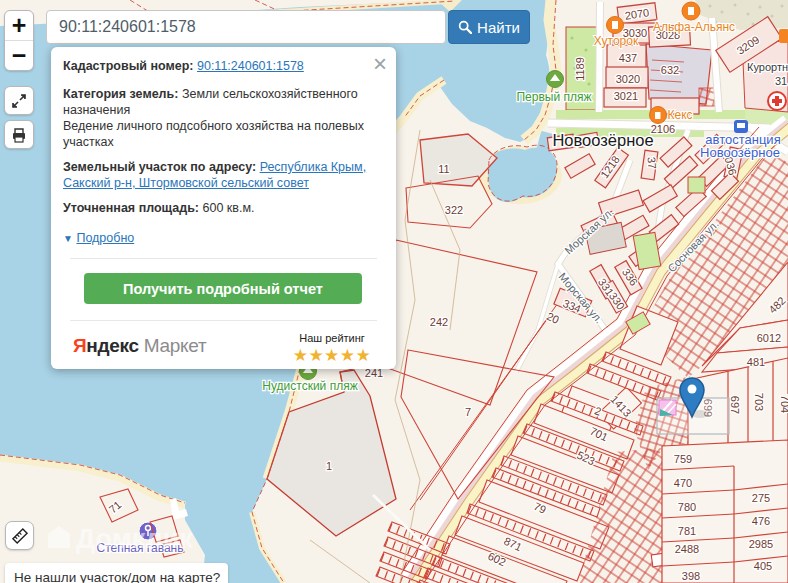  Describe the element at coordinates (652, 162) in the screenshot. I see `svg-text: 37` at that location.